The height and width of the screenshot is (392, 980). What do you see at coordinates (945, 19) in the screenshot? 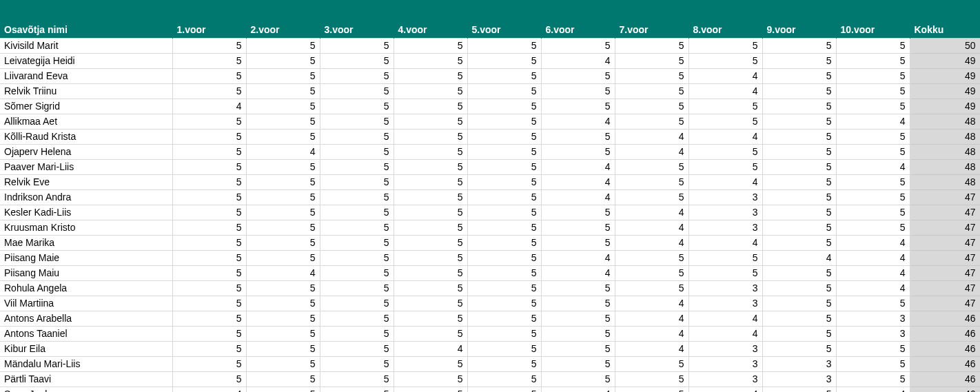
I see `header-total: Kokku` at bounding box center [945, 19].